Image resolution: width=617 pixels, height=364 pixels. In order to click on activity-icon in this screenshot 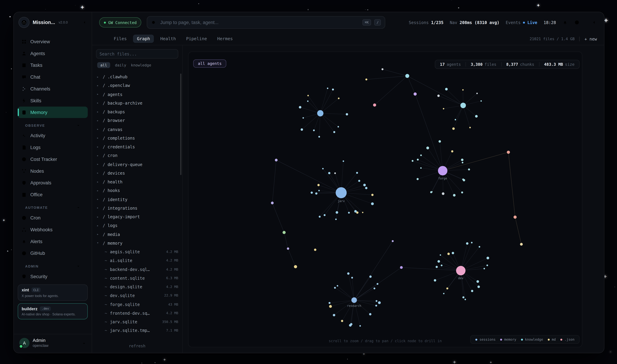, I will do `click(24, 135)`.